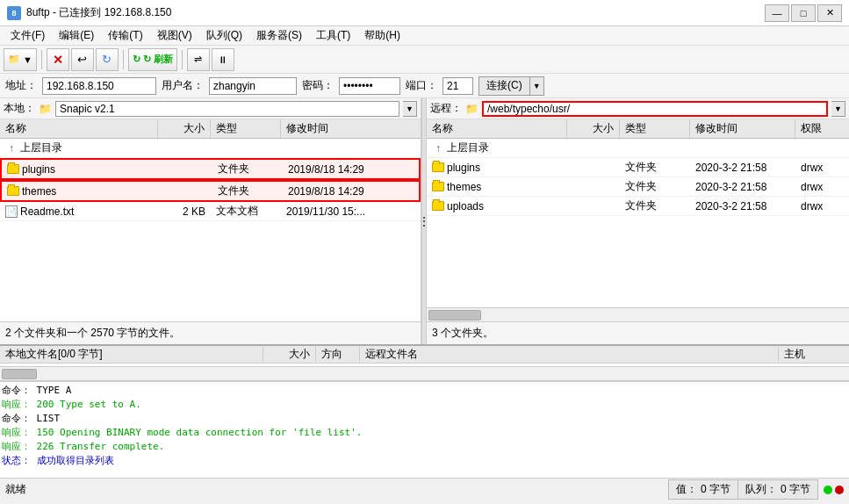 The width and height of the screenshot is (849, 504). I want to click on menu-edit: 编辑(E), so click(76, 35).